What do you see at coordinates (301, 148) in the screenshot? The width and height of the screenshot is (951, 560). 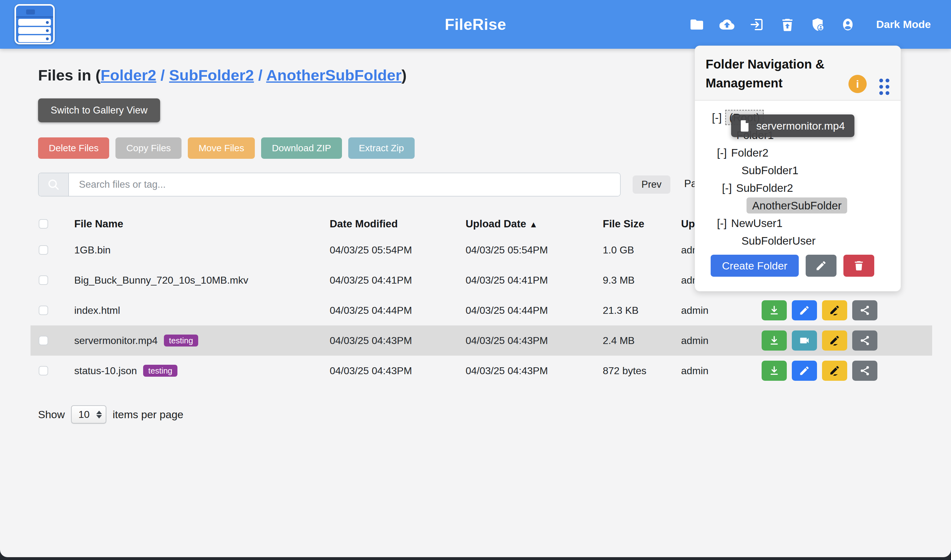 I see `download-zip-button: Download ZIP` at bounding box center [301, 148].